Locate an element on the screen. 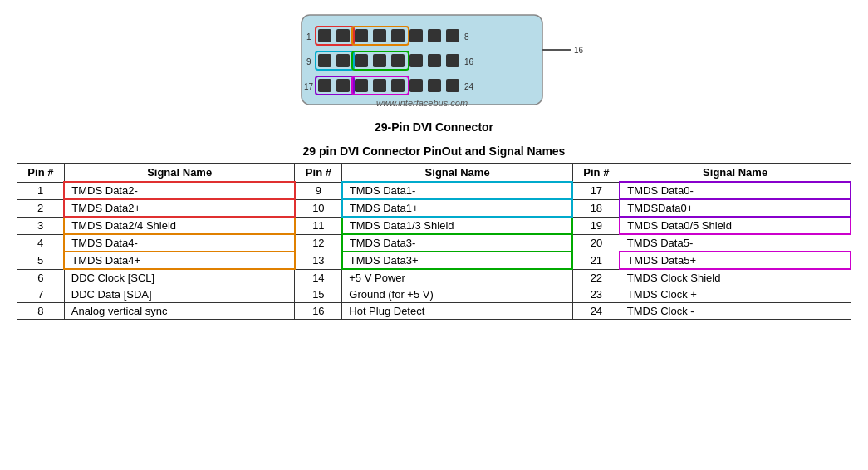  table-row: 4TMDS Data4-12TMDS Data3-20TMDS Data5- is located at coordinates (434, 242).